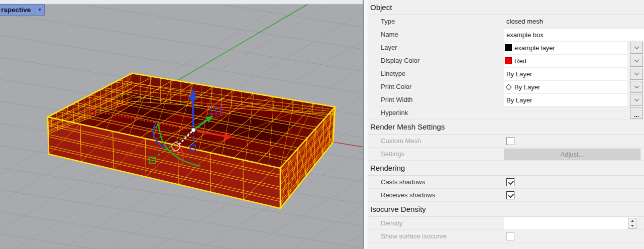 The width and height of the screenshot is (644, 249). What do you see at coordinates (436, 223) in the screenshot?
I see `density-label: Density` at bounding box center [436, 223].